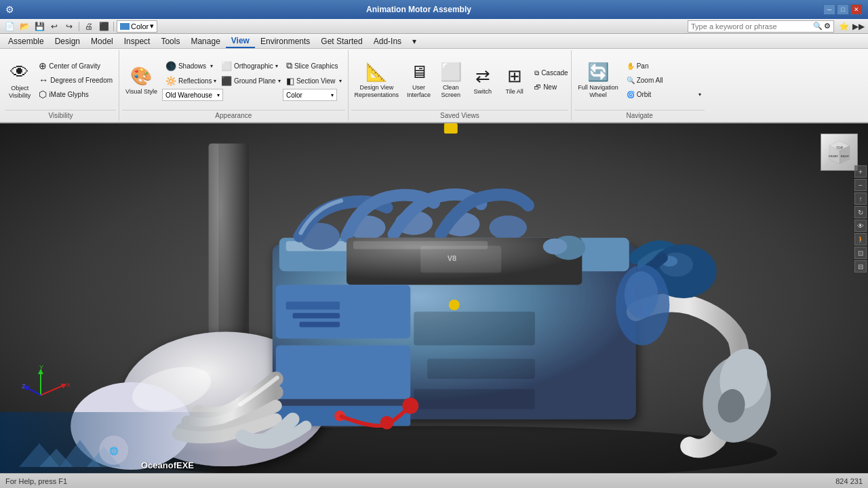  What do you see at coordinates (9, 26) in the screenshot?
I see `qa-new-btn: 📄` at bounding box center [9, 26].